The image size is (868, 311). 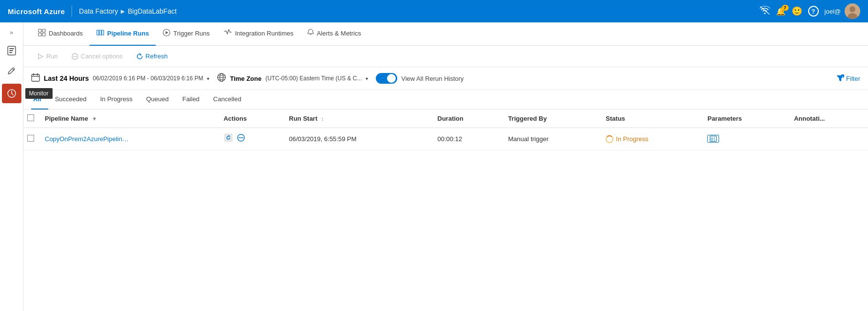 What do you see at coordinates (66, 78) in the screenshot?
I see `date-range-label: Last 24 Hours` at bounding box center [66, 78].